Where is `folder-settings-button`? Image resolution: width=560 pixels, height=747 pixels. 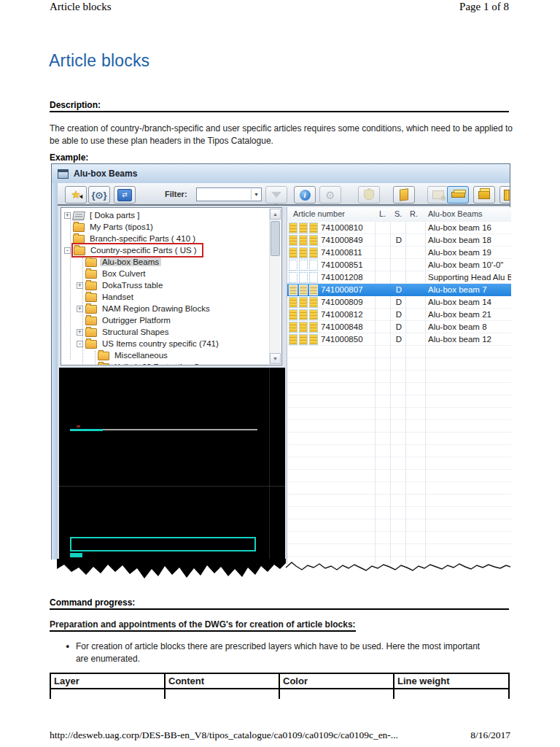 folder-settings-button is located at coordinates (438, 195).